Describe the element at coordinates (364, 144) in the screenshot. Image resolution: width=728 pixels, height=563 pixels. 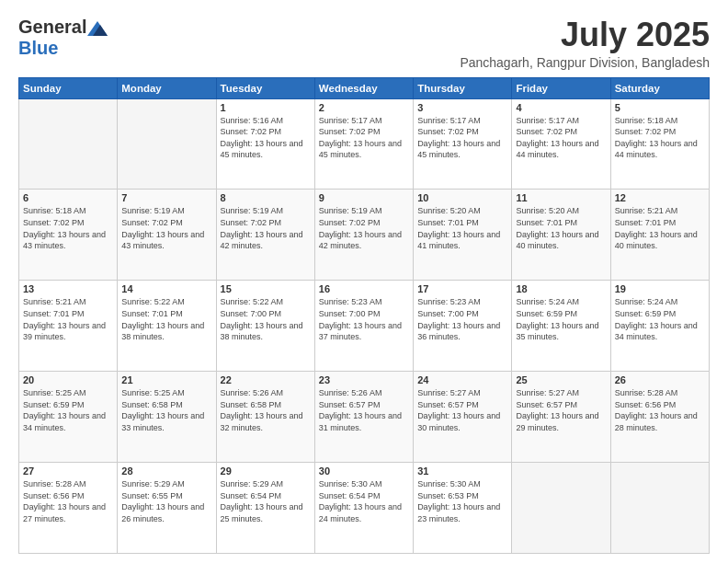
I see `table-row: 2Sunrise: 5:17 AM Sunset: 7:02 PM Daylig…` at that location.